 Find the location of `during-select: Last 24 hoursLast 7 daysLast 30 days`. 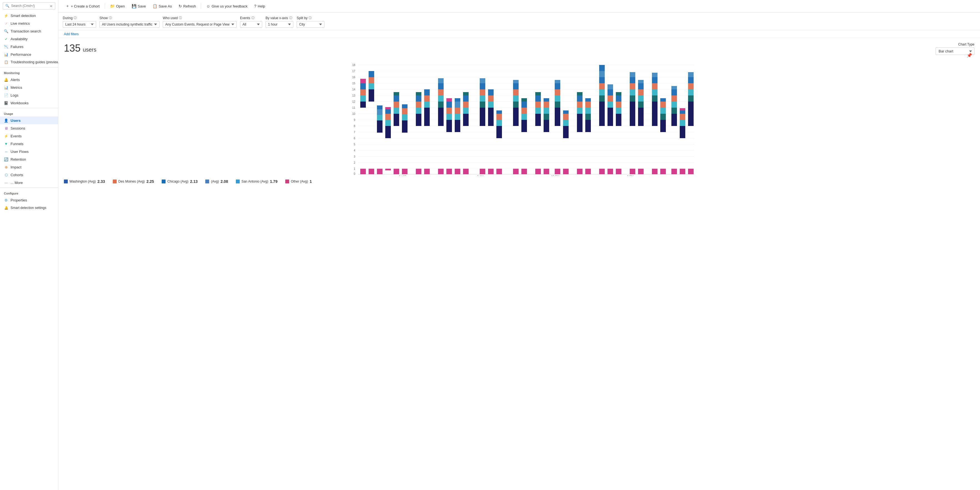

during-select: Last 24 hoursLast 7 daysLast 30 days is located at coordinates (80, 24).